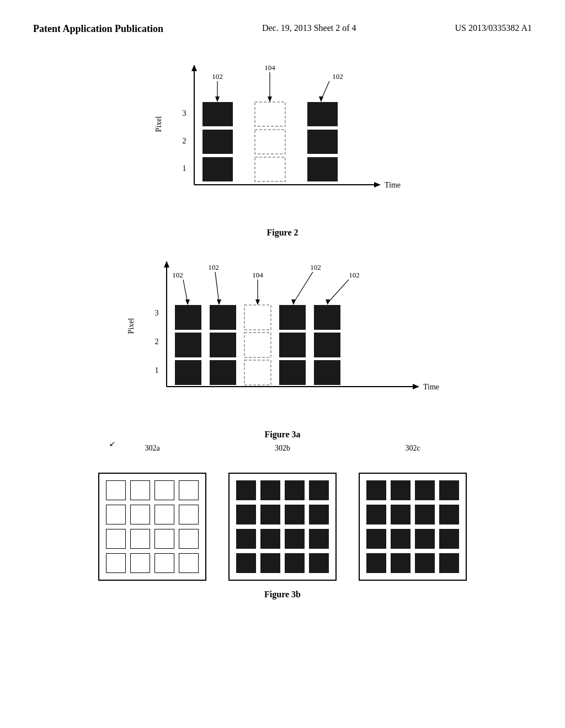 This screenshot has height=728, width=565. What do you see at coordinates (309, 28) in the screenshot?
I see `sheet-info: Dec. 19, 2013 Sheet 2 of 4` at bounding box center [309, 28].